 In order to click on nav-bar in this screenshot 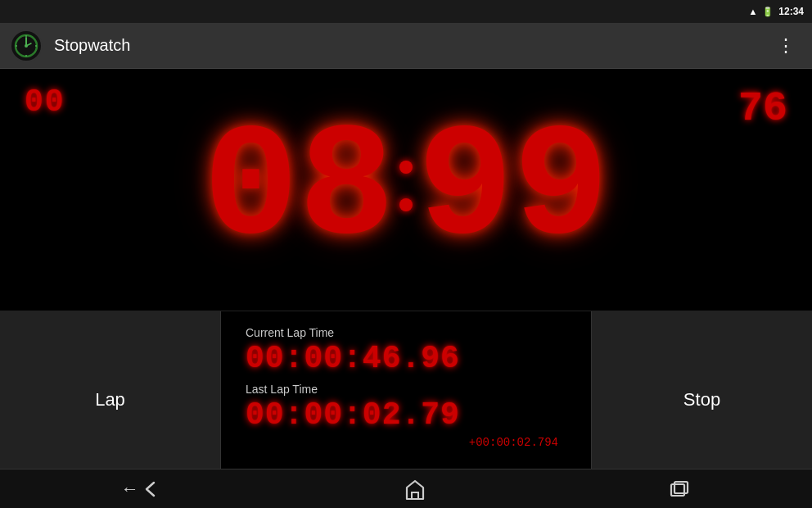, I will do `click(406, 488)`.